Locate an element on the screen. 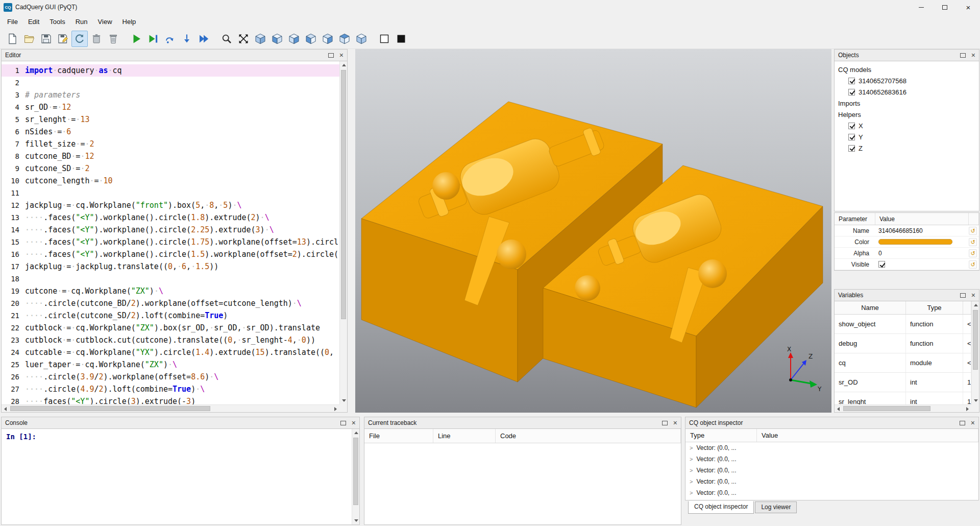 Image resolution: width=980 pixels, height=526 pixels. inspector-row-1: >Vector: (0.0, ... is located at coordinates (832, 459).